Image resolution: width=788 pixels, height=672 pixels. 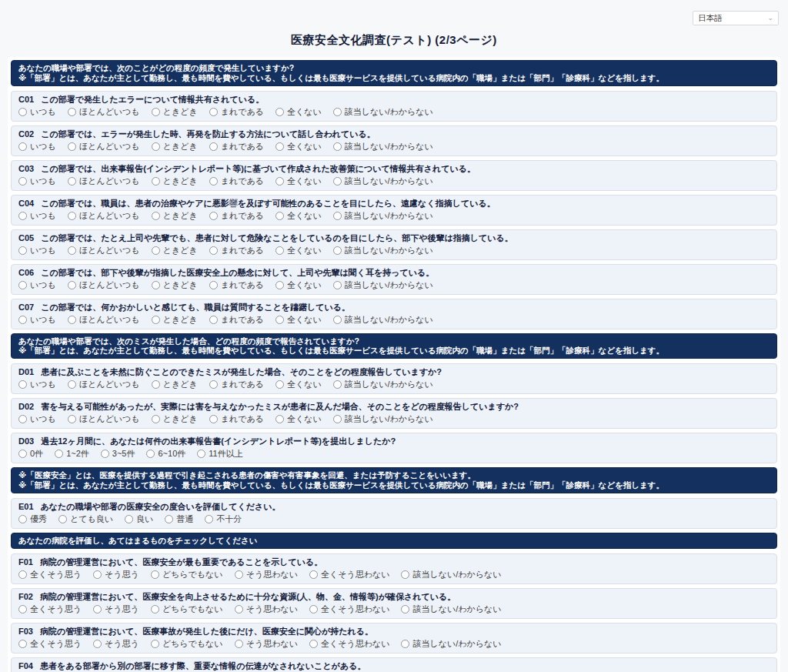 What do you see at coordinates (736, 18) in the screenshot?
I see `language-select: 日本語 ⌄` at bounding box center [736, 18].